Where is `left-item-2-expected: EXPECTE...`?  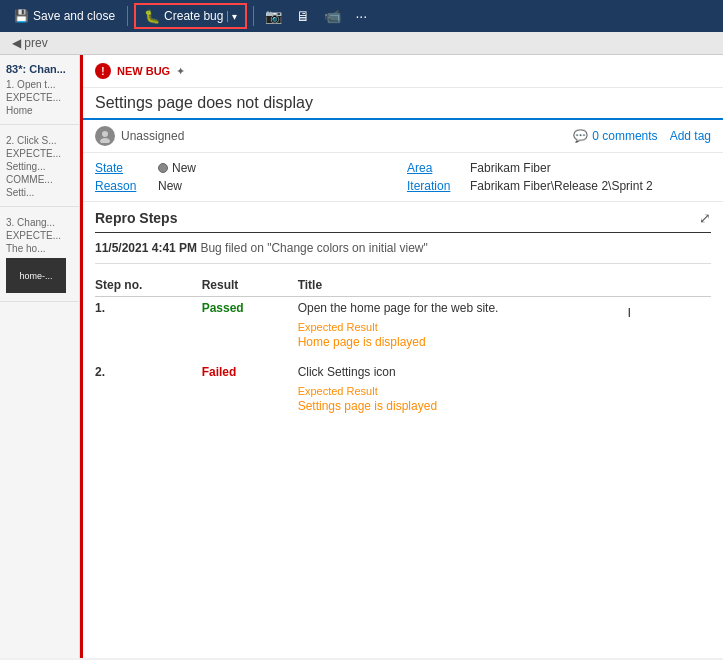 left-item-2-expected: EXPECTE... is located at coordinates (40, 154).